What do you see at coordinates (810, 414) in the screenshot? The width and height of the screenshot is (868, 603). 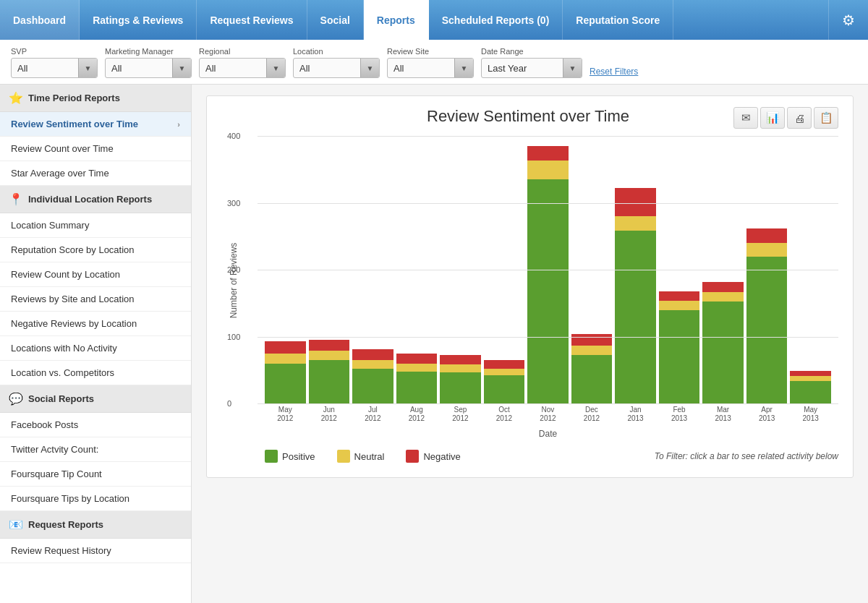 I see `x-axis-label: May2013` at bounding box center [810, 414].